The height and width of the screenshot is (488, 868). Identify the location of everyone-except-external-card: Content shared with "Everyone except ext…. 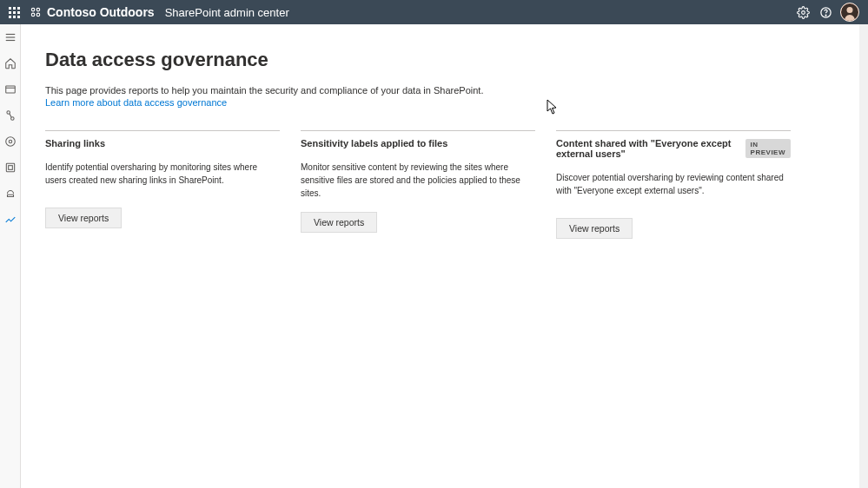
(673, 184).